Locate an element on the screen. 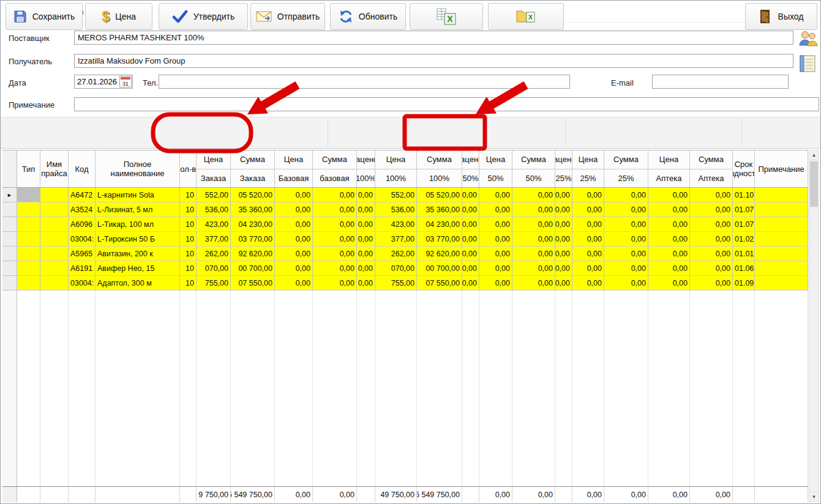  cell-full-name: Авифер Нео, 15 is located at coordinates (138, 269).